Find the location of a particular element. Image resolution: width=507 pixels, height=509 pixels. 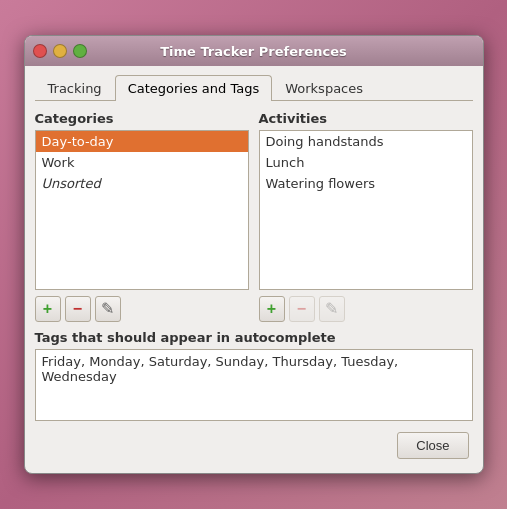

add-category-button: + is located at coordinates (48, 309).